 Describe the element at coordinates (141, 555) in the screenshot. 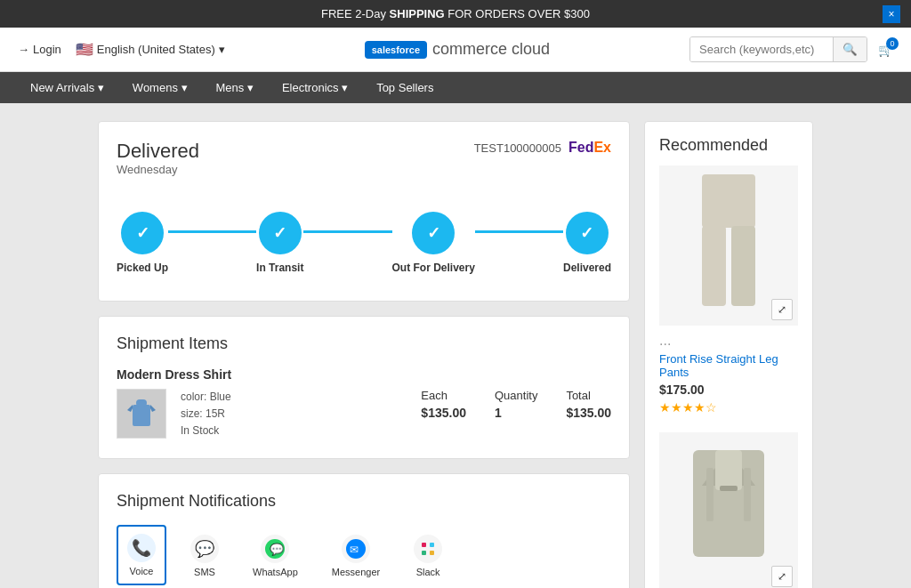

I see `notif-voice-button: 📞 Voice` at that location.